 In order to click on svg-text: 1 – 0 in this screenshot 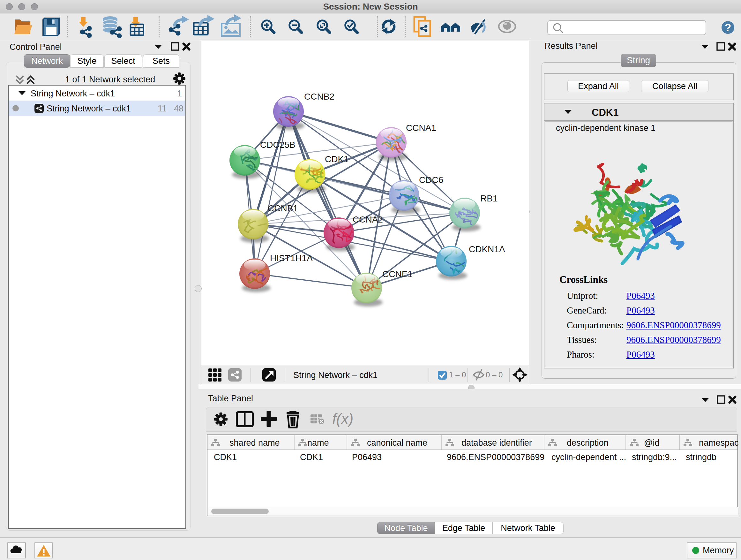, I will do `click(458, 375)`.